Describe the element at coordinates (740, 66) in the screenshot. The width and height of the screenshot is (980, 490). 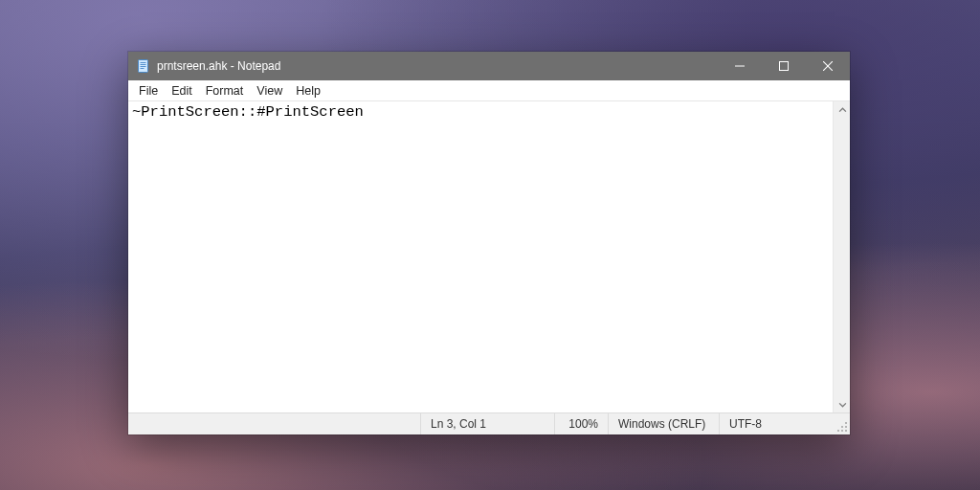
I see `minimize-icon` at that location.